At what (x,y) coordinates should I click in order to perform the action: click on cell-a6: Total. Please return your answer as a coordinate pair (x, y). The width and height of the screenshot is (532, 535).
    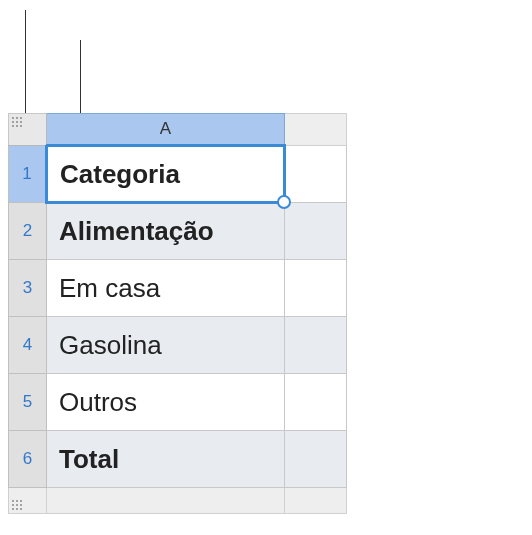
    Looking at the image, I should click on (166, 460).